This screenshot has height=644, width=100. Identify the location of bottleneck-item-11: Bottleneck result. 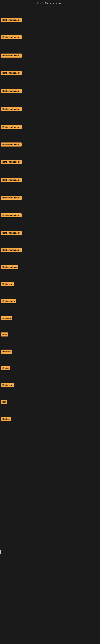
(11, 198).